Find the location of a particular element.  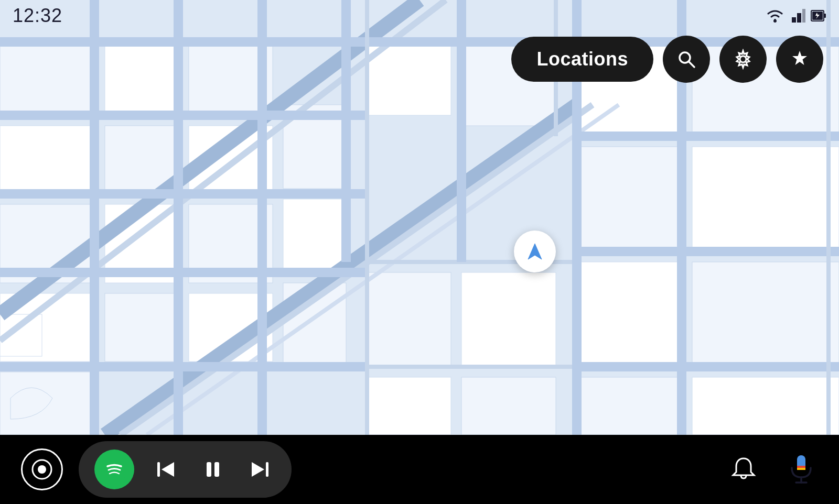

search-icon is located at coordinates (686, 59).